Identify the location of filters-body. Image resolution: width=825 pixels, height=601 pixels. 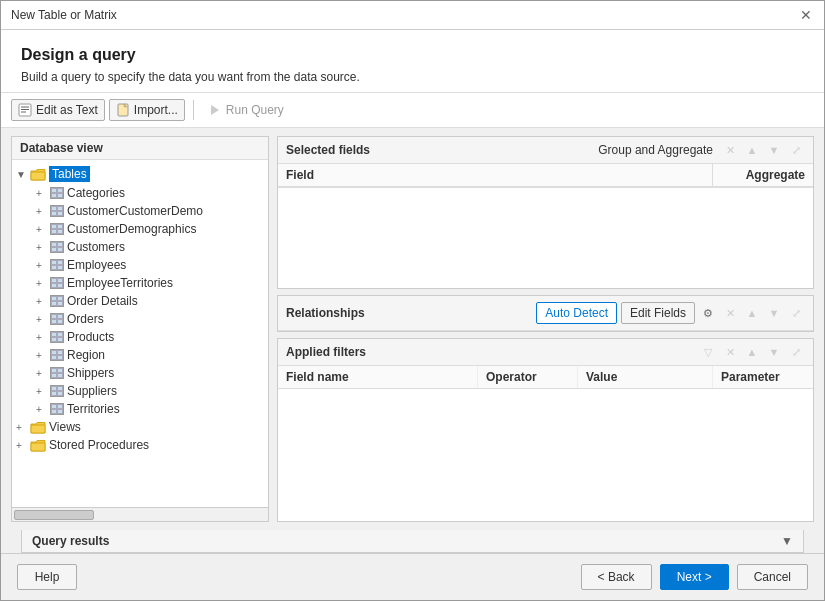
(546, 455).